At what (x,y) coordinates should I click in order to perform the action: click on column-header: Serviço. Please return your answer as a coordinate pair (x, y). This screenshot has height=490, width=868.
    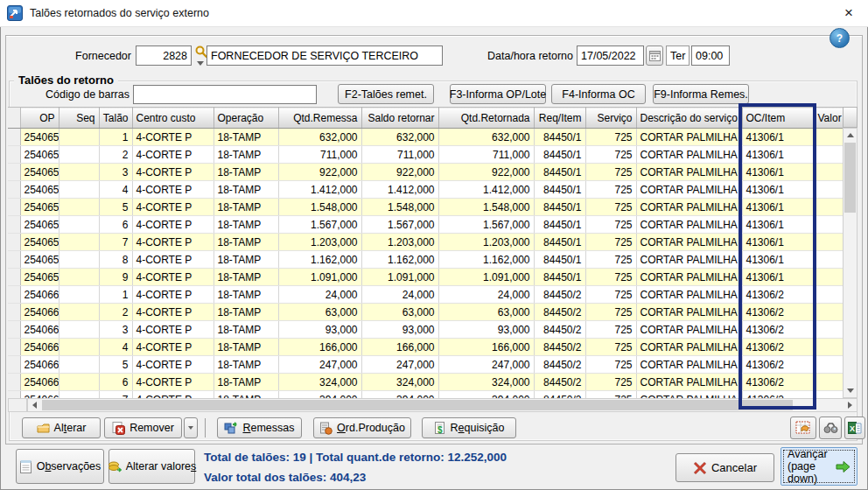
    Looking at the image, I should click on (611, 118).